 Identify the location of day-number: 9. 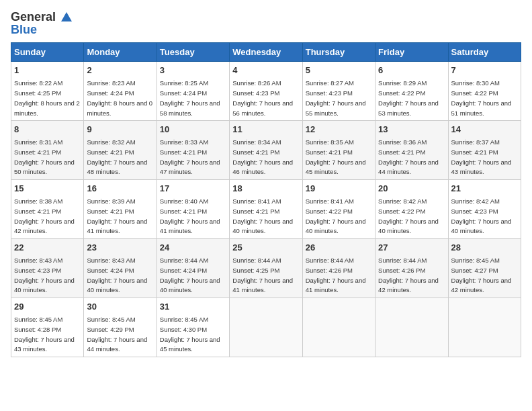
(120, 130).